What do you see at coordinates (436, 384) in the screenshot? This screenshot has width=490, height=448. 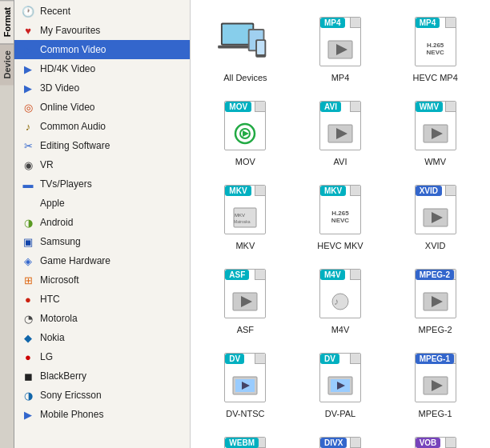 I see `format-item-mpeg1: MPEG-1 MPEG-1` at bounding box center [436, 384].